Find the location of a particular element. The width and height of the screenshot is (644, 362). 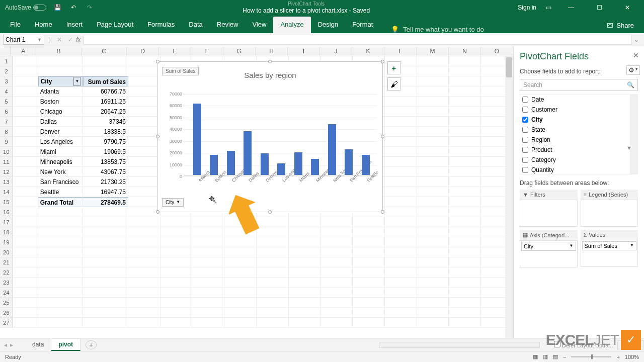

cell: Miami is located at coordinates (61, 152).